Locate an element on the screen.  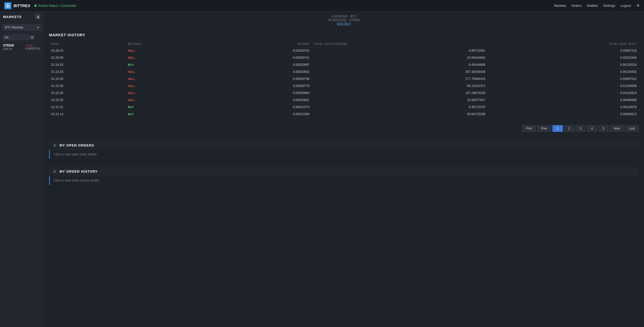
cell-cost: 0.00490586 is located at coordinates (563, 100).